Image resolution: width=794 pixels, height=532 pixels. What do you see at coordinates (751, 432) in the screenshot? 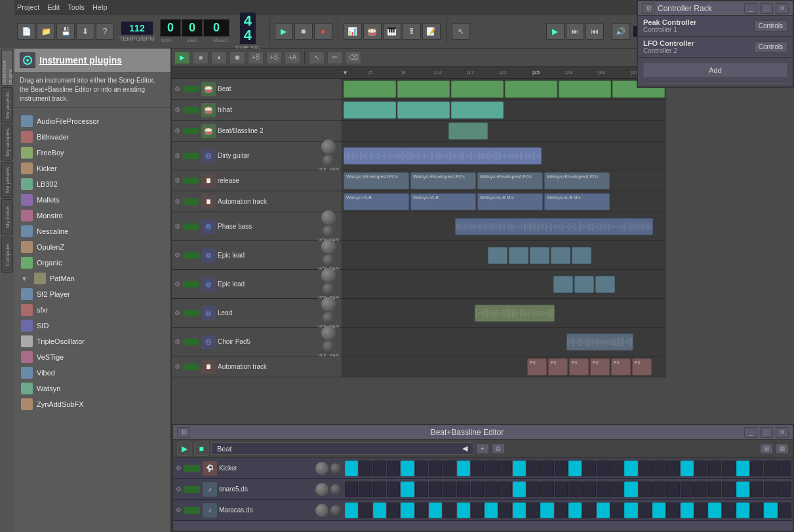
I see `beat-editor-minimize: _` at bounding box center [751, 432].